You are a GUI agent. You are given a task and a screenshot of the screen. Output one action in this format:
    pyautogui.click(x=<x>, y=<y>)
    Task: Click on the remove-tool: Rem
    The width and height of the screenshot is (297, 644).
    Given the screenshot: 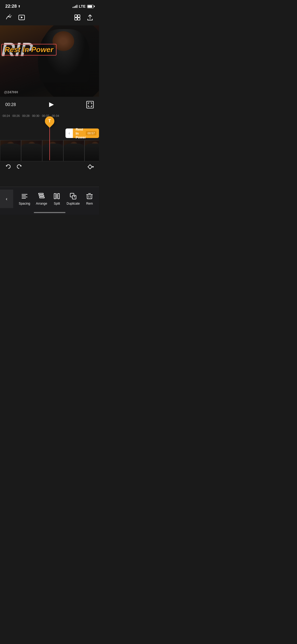 What is the action you would take?
    pyautogui.click(x=89, y=199)
    